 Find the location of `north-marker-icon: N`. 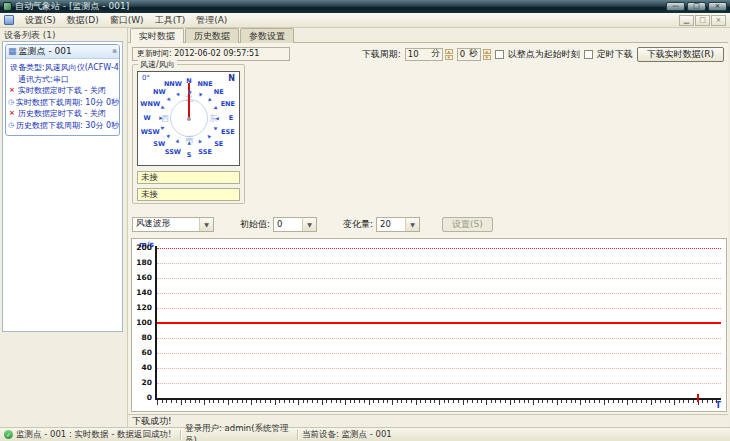

north-marker-icon: N is located at coordinates (232, 78).